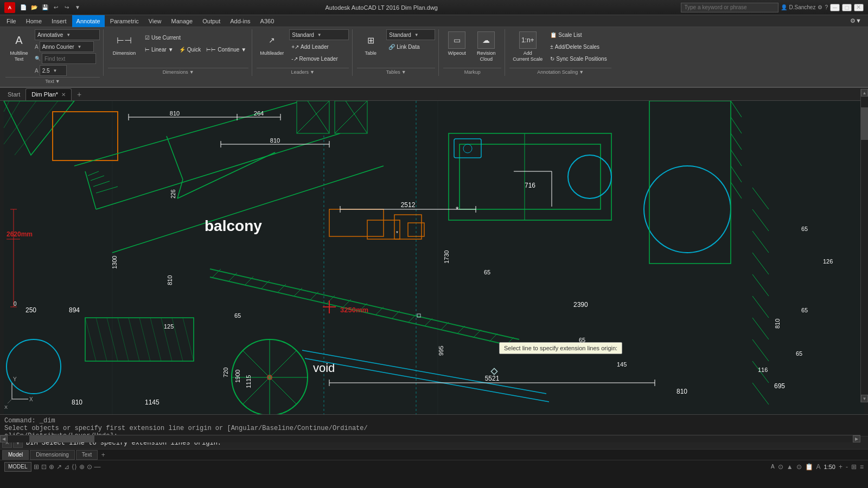 This screenshot has height=488, width=868. What do you see at coordinates (784, 8) in the screenshot?
I see `user-icon: 👤` at bounding box center [784, 8].